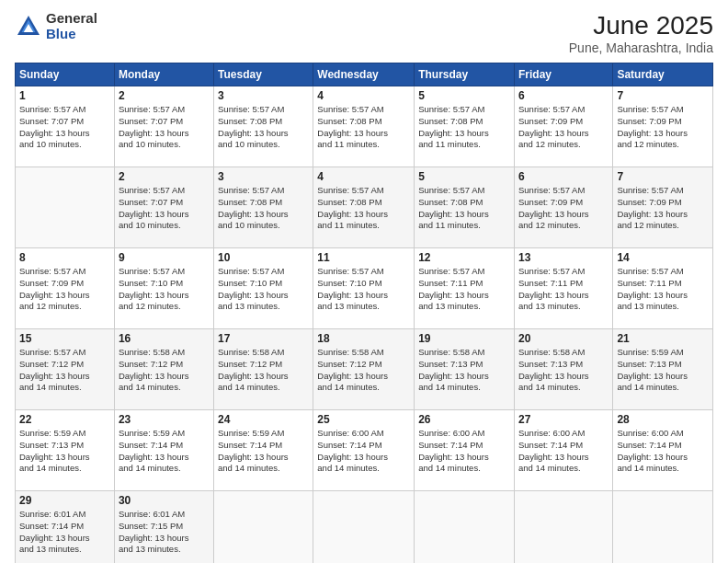 The image size is (728, 563). What do you see at coordinates (563, 370) in the screenshot?
I see `day-info: Sunrise: 5:58 AM Sunset: 7:13 PM Dayligh…` at bounding box center [563, 370].